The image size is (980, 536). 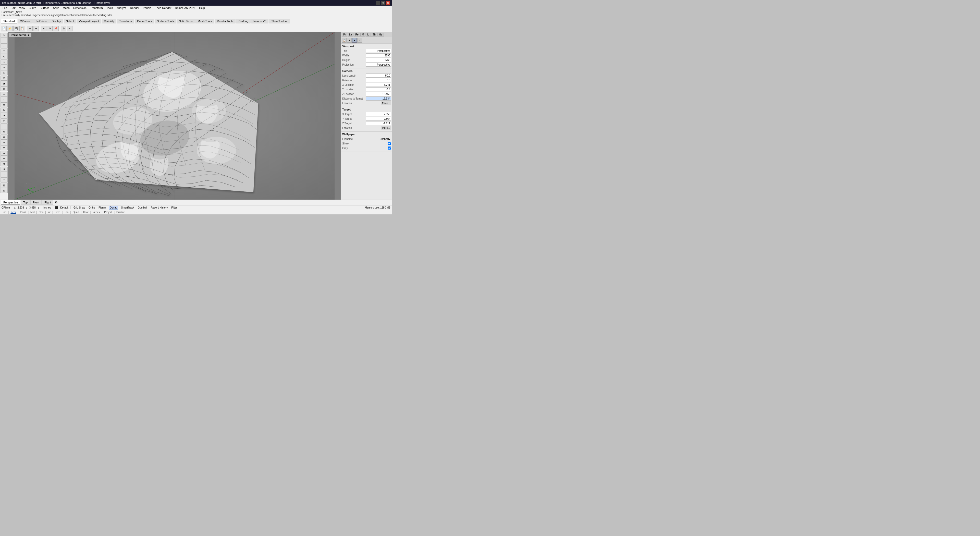 What do you see at coordinates (185, 8) in the screenshot?
I see `menu-item-rhinocam-2021: RhinoCAM 2021` at bounding box center [185, 8].